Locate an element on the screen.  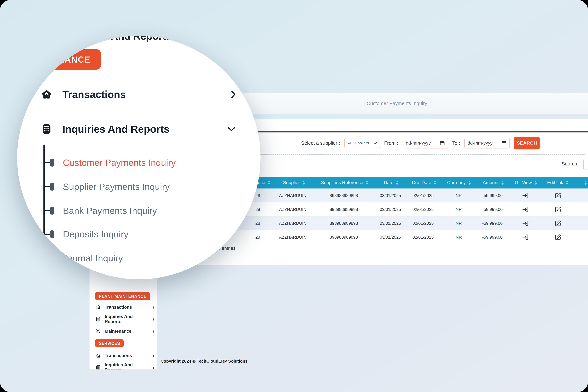
filter-bar: Select a supplier : All Suppliers From :… is located at coordinates (420, 143).